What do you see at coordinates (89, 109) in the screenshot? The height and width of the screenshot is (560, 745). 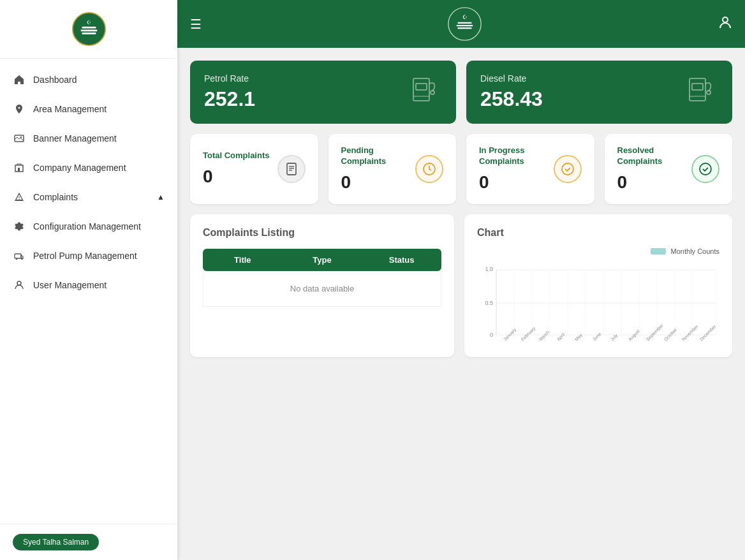 I see `sidebar-item-area-management: Area Management` at bounding box center [89, 109].